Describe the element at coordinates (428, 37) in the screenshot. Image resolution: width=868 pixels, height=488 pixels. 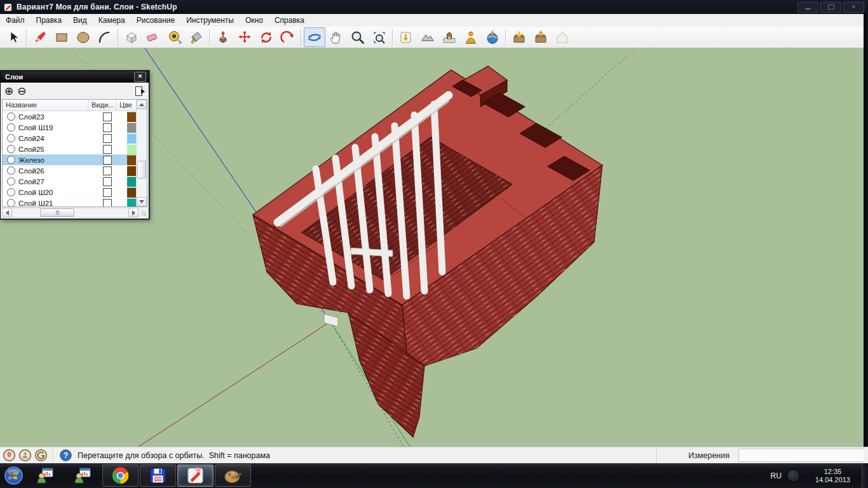
I see `toggle-terrain-tool-button` at that location.